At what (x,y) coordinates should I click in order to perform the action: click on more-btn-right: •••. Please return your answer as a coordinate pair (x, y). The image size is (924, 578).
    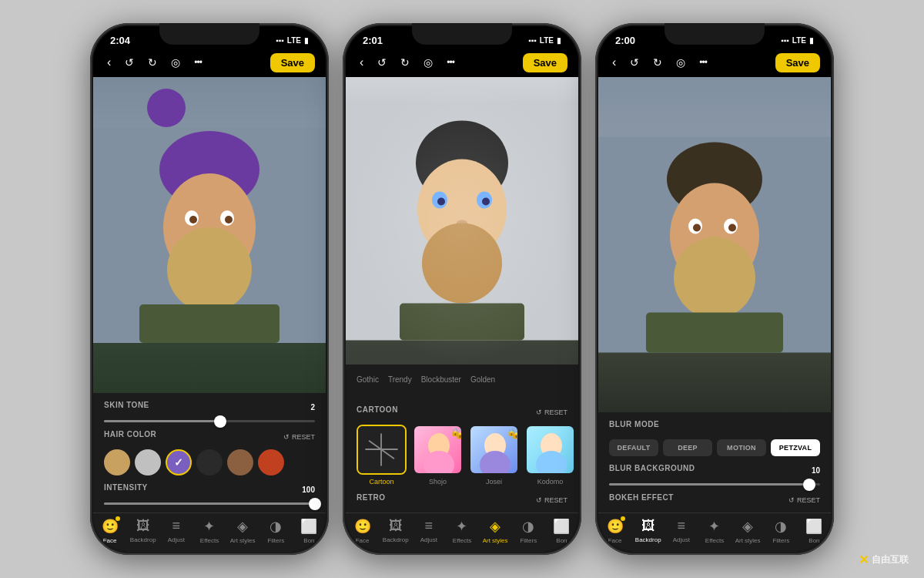
    Looking at the image, I should click on (703, 62).